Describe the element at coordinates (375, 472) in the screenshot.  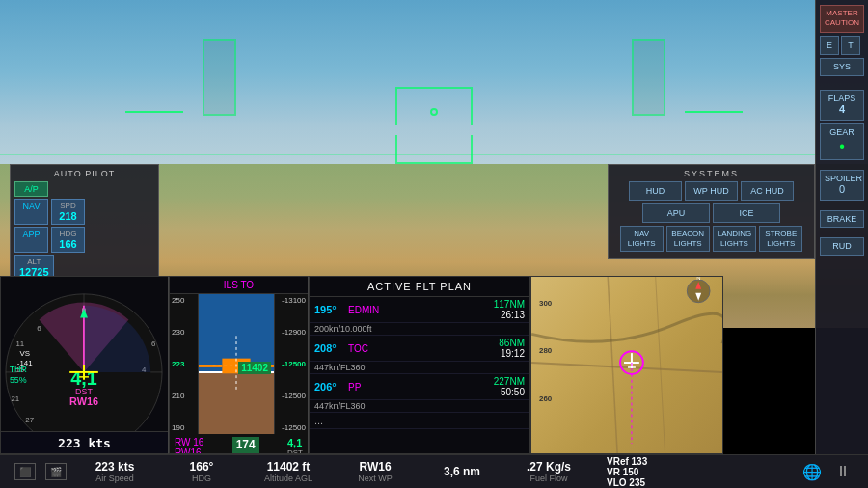
I see `status-wp: RW16 Next WP` at that location.